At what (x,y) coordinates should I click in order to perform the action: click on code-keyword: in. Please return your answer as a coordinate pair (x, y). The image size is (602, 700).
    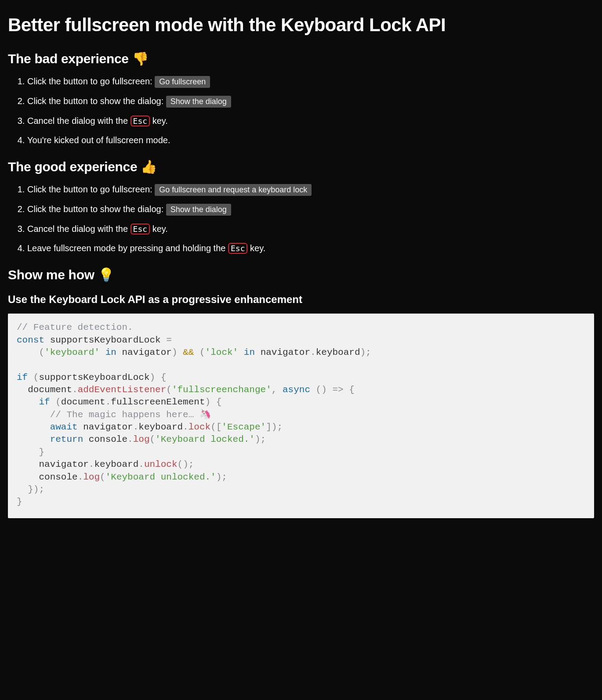
    Looking at the image, I should click on (250, 352).